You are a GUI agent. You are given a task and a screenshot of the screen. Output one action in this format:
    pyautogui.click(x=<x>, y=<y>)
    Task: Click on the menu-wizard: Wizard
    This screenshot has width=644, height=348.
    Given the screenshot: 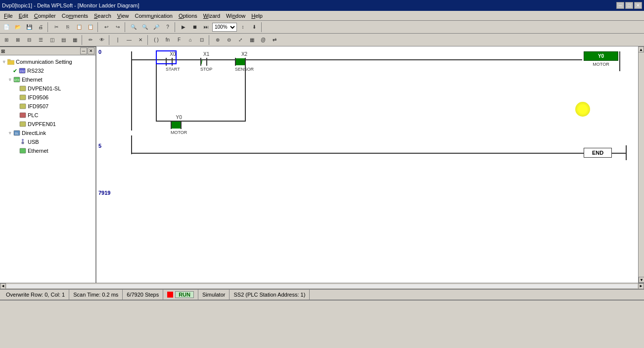 What is the action you would take?
    pyautogui.click(x=212, y=16)
    